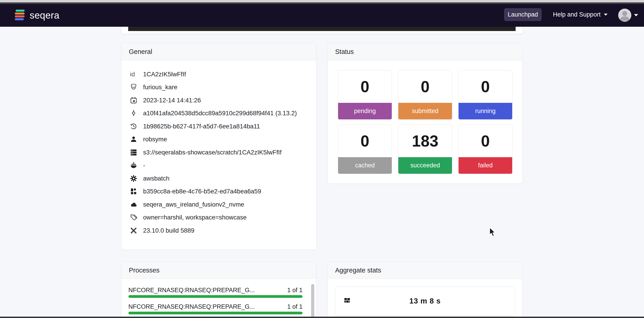 This screenshot has width=644, height=318. I want to click on general-row-labels: owner=harshil, workspace=showcase, so click(220, 218).